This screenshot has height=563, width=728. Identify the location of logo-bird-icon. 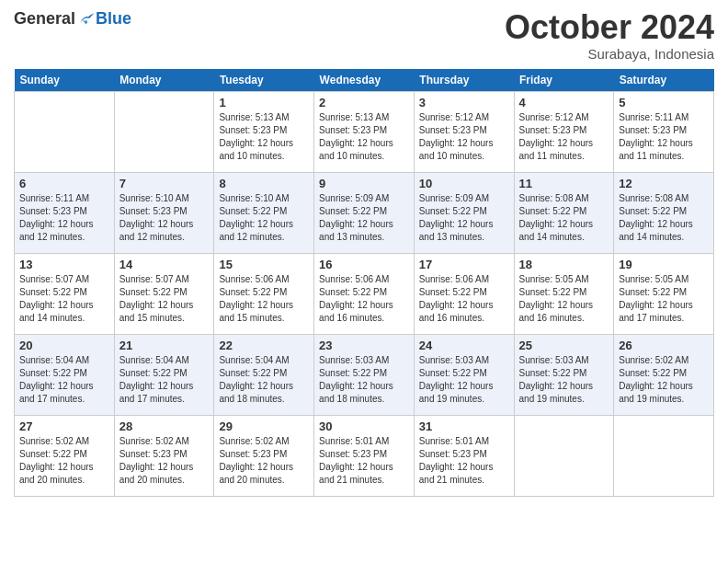
(86, 19).